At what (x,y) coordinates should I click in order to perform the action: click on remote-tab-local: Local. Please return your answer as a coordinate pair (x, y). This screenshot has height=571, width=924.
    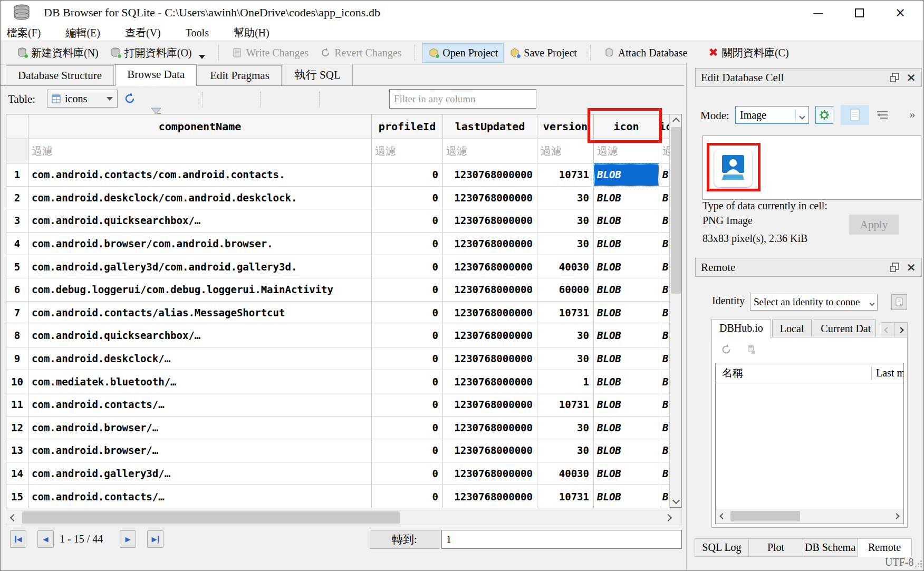
    Looking at the image, I should click on (792, 328).